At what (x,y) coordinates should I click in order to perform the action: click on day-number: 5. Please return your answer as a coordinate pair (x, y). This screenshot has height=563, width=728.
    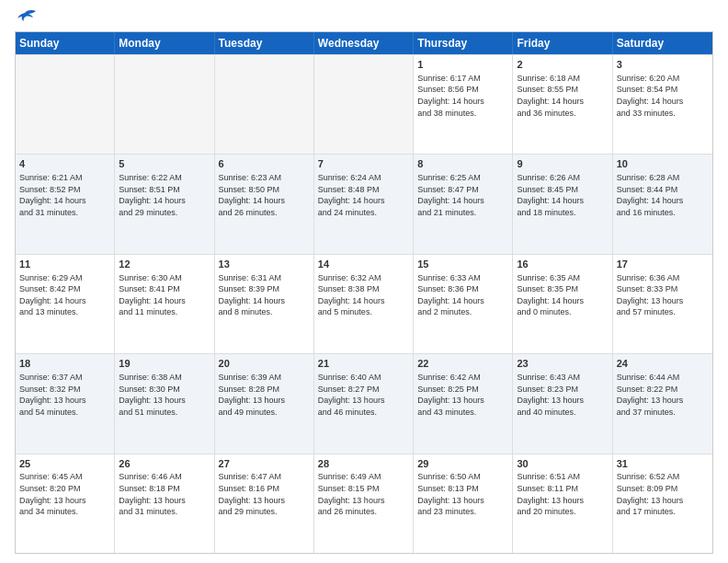
    Looking at the image, I should click on (164, 164).